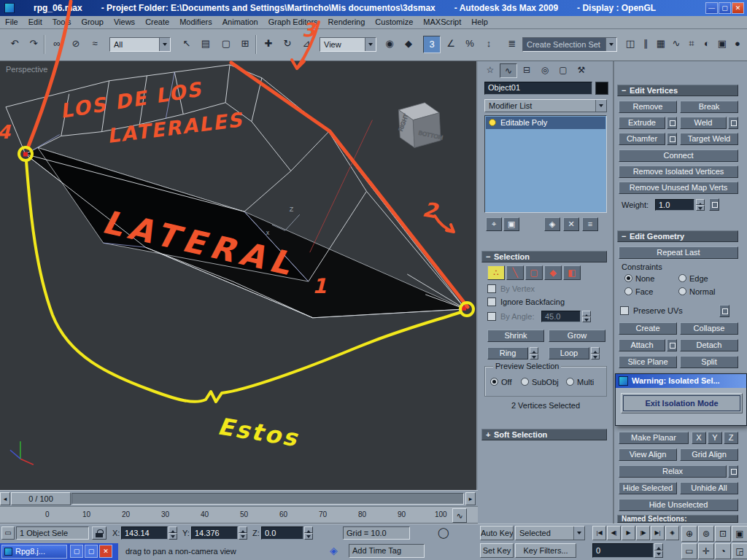  Describe the element at coordinates (196, 22) in the screenshot. I see `menu-modifiers: Modifiers` at that location.